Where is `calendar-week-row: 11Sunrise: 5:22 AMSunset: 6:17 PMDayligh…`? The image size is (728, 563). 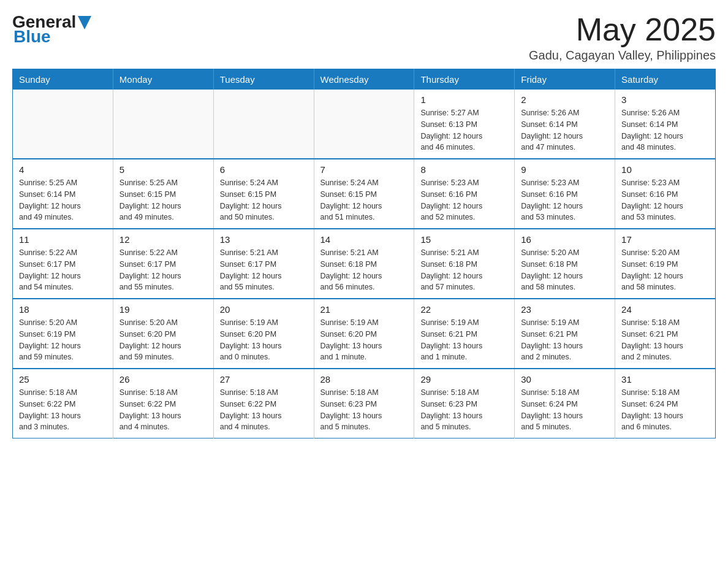 calendar-week-row: 11Sunrise: 5:22 AMSunset: 6:17 PMDayligh… is located at coordinates (364, 264).